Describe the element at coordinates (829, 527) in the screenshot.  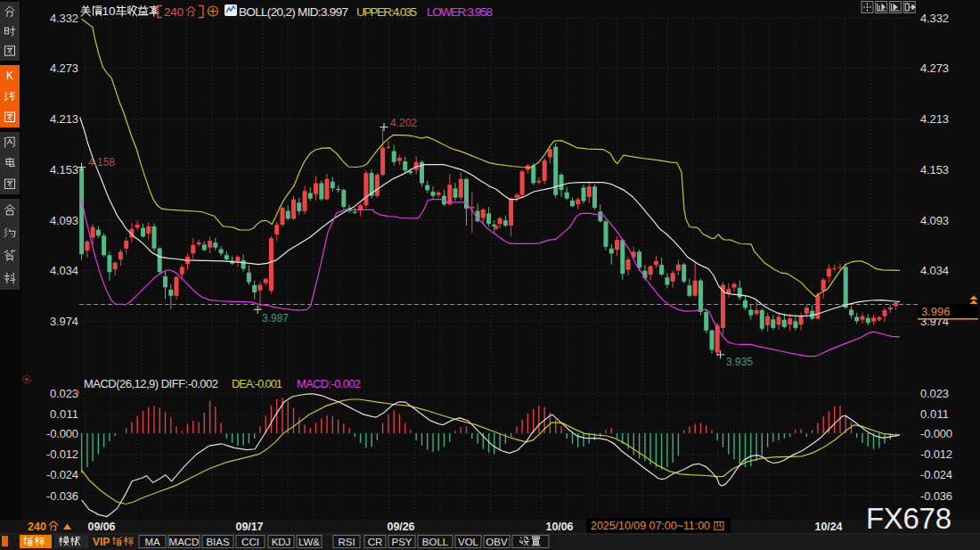
I see `svg-text: 10/24` at that location.